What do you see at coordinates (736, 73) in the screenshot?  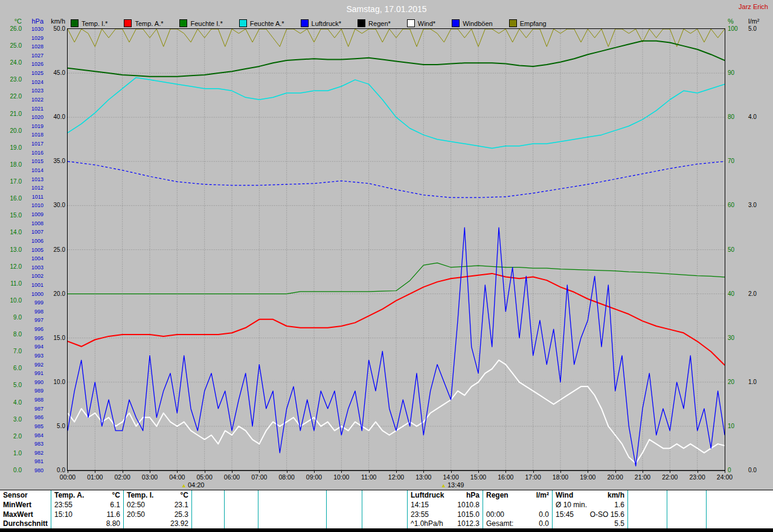 I see `axis-tick-pct: 90` at bounding box center [736, 73].